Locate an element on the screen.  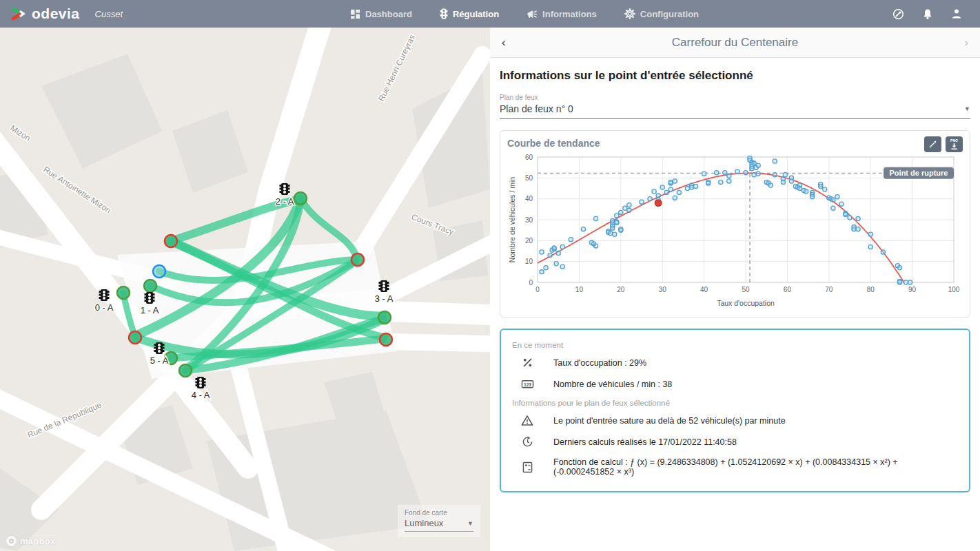
build-circle-icon is located at coordinates (899, 14).